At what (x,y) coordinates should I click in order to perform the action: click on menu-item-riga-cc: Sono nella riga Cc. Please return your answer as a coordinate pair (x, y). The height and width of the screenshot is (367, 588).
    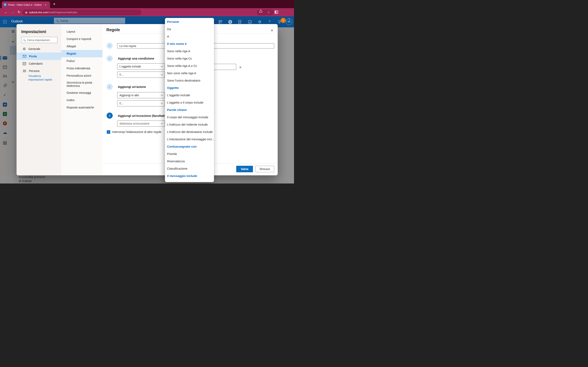
    Looking at the image, I should click on (190, 58).